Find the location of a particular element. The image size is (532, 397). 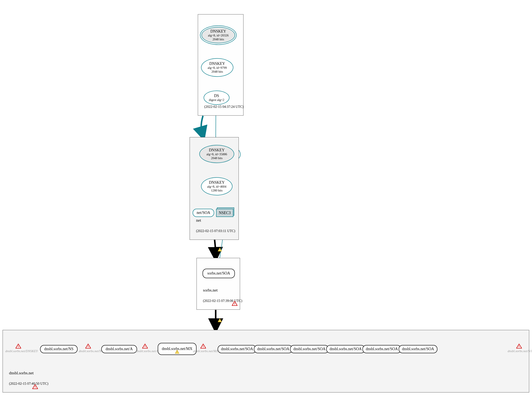

node-net-ksk: DNSKEY alg=8, id=35886 2048 bits is located at coordinates (217, 154).